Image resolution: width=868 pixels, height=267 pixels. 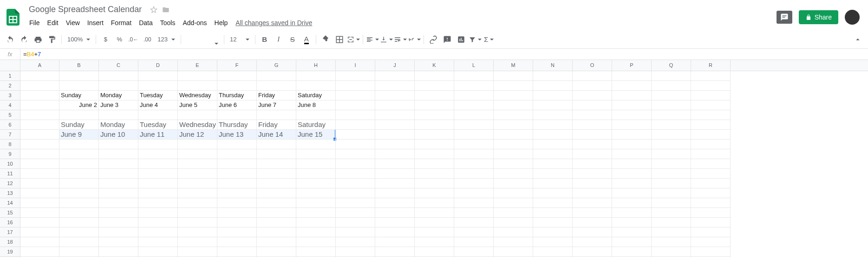 I want to click on functions-button: Σ, so click(x=489, y=40).